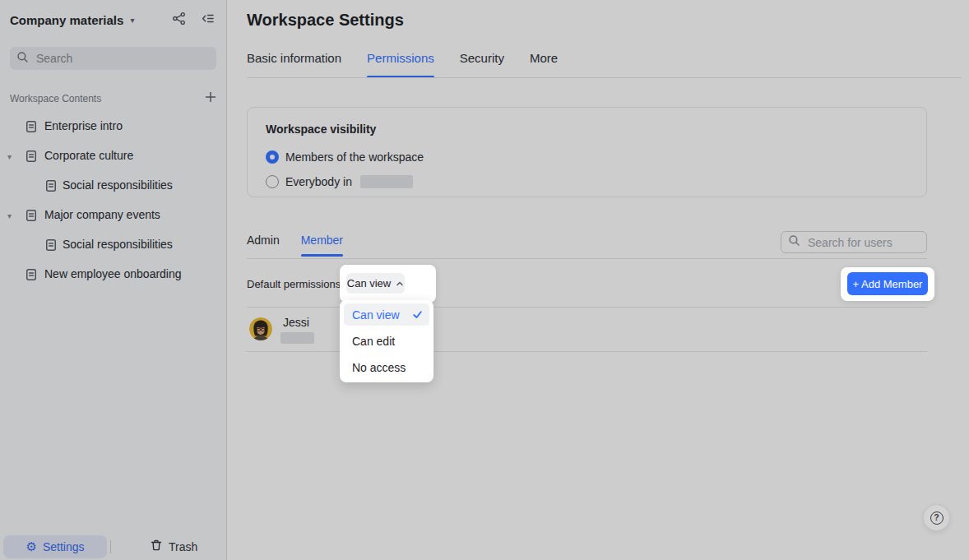 The image size is (969, 560). What do you see at coordinates (114, 275) in the screenshot?
I see `sidebar-item-new-employee-onboarding: New employee onboarding` at bounding box center [114, 275].